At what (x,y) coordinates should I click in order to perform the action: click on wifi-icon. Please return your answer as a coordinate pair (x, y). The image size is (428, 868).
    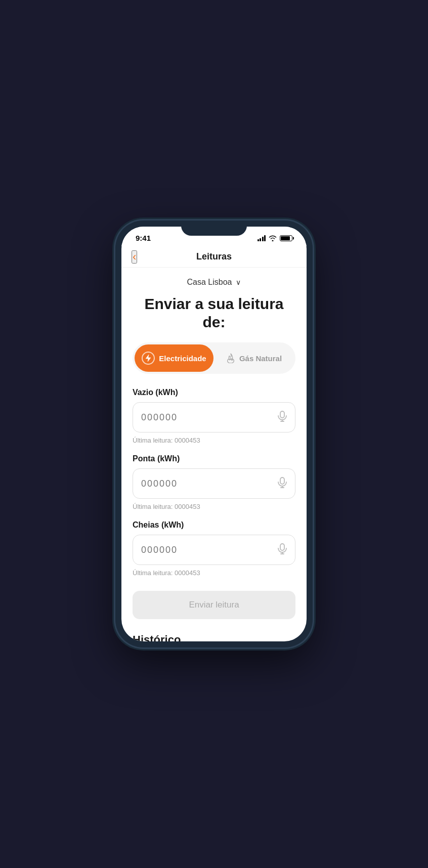
    Looking at the image, I should click on (273, 238).